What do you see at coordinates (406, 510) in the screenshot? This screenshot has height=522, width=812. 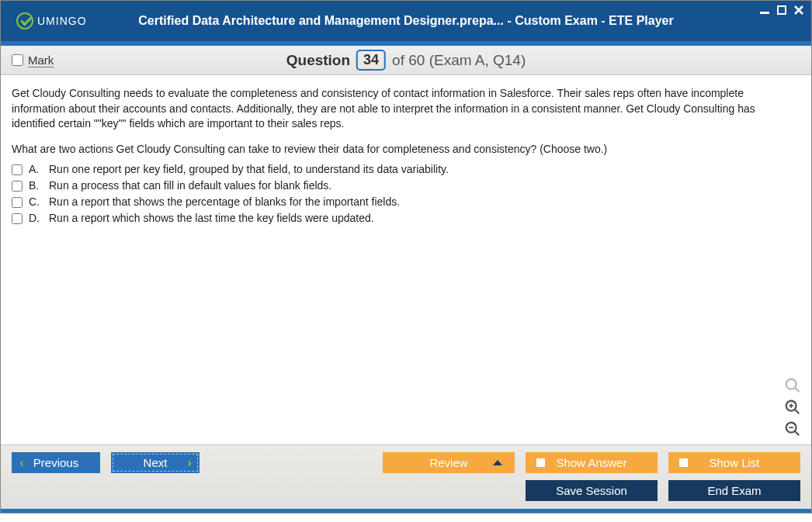 I see `bottom-divider` at bounding box center [406, 510].